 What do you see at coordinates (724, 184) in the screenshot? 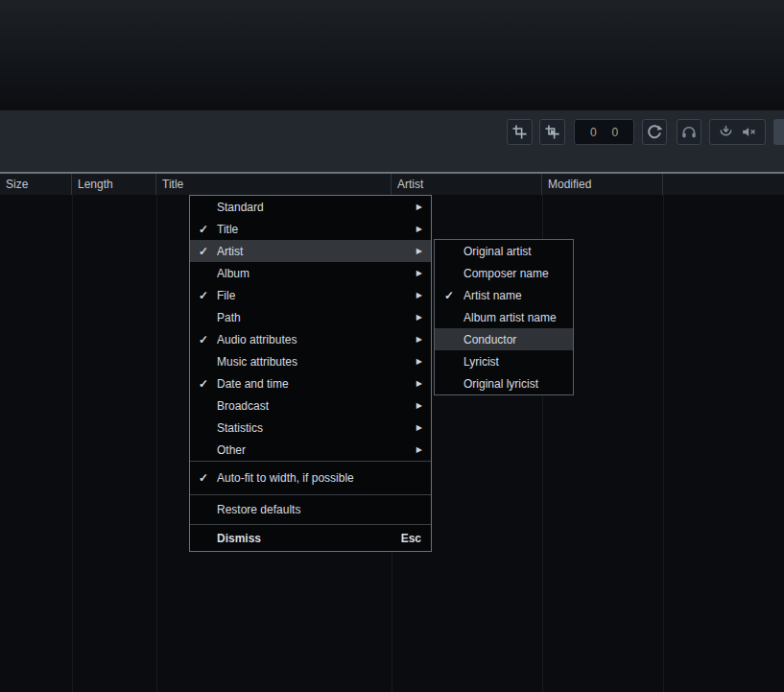
I see `column-header-filler` at bounding box center [724, 184].